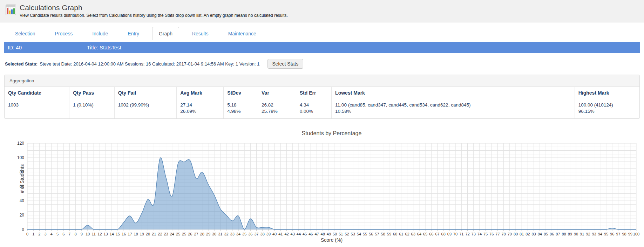  What do you see at coordinates (503, 234) in the screenshot?
I see `svg-text: 78` at bounding box center [503, 234].